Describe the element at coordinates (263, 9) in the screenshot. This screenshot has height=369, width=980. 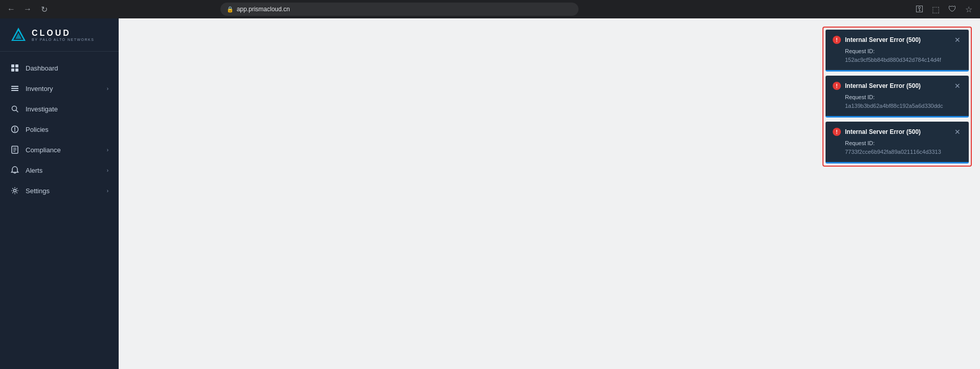
I see `url-text: app.prismacloud.cn` at that location.